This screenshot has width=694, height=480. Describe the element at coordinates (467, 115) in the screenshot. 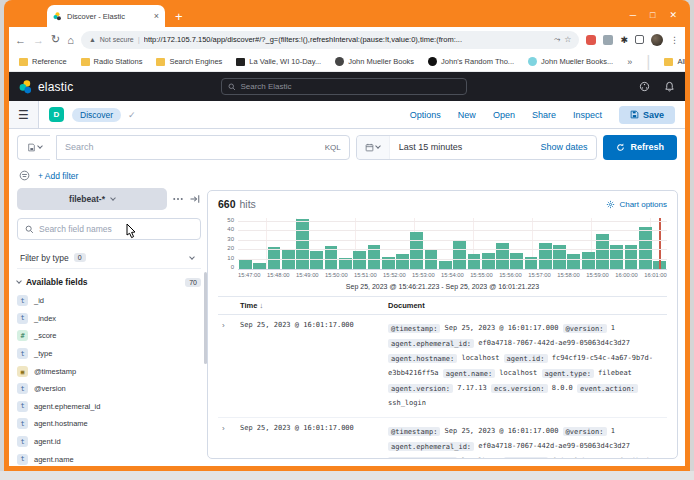

I see `top-nav-link-new: New` at that location.